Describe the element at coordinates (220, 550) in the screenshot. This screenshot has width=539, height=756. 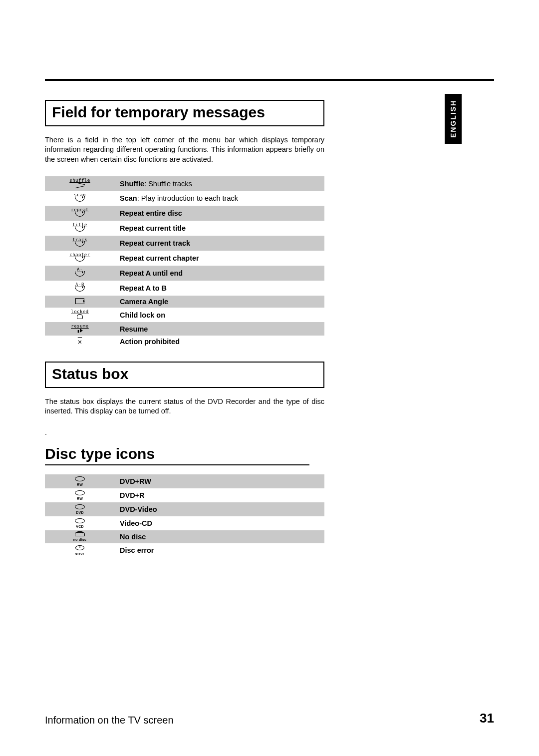
I see `row-label: Disc error` at that location.